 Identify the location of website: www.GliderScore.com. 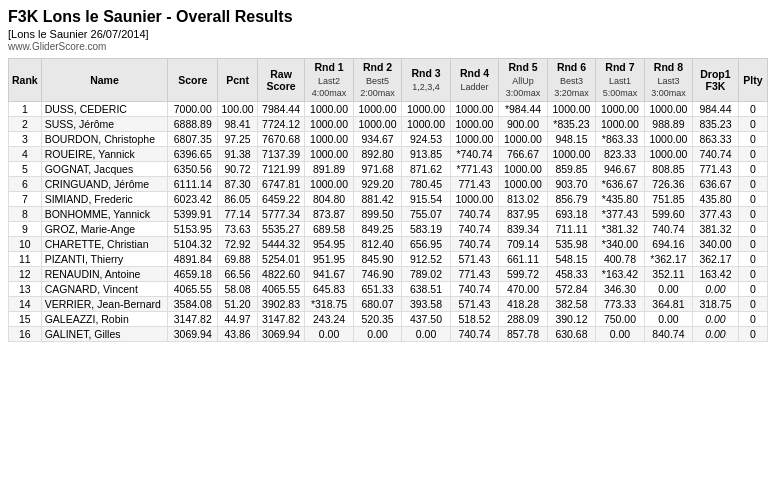
(388, 46).